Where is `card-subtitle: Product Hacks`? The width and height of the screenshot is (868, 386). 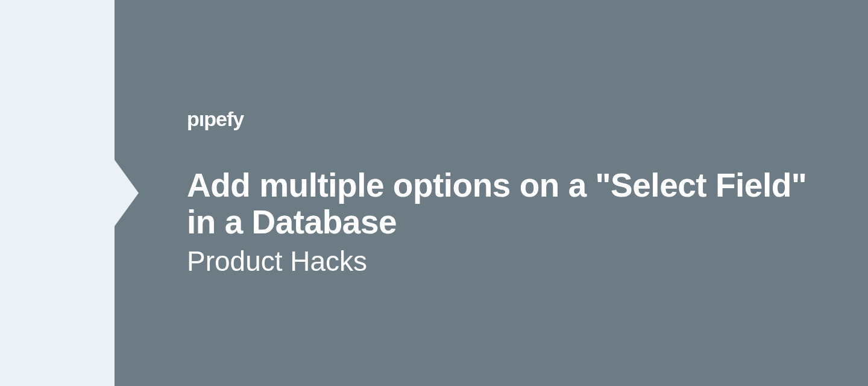
card-subtitle: Product Hacks is located at coordinates (509, 262).